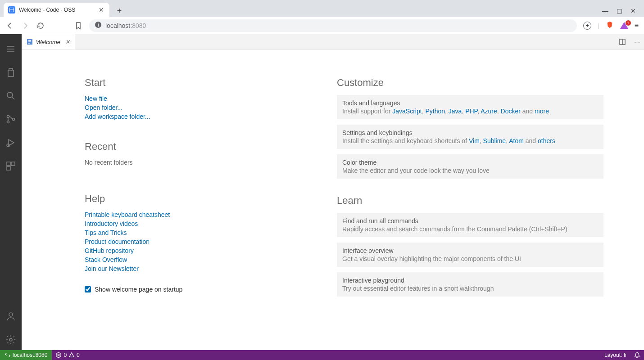  Describe the element at coordinates (12, 10) in the screenshot. I see `favicon-icon` at that location.